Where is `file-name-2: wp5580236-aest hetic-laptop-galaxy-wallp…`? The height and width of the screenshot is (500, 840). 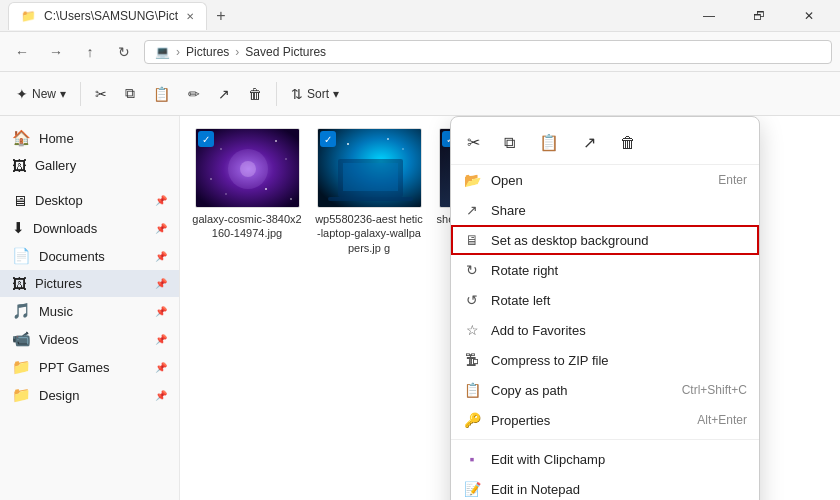 file-name-2: wp5580236-aest hetic-laptop-galaxy-wallp… is located at coordinates (369, 234).